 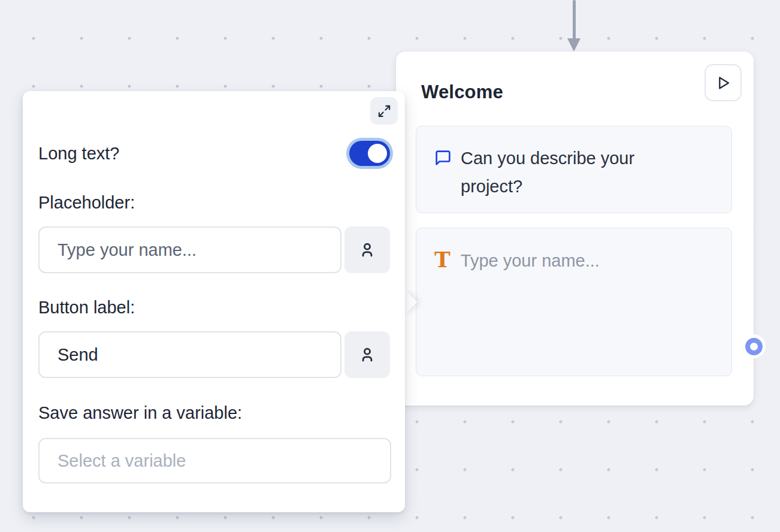 I want to click on text-bubble-block: Can you describe your project?, so click(x=574, y=170).